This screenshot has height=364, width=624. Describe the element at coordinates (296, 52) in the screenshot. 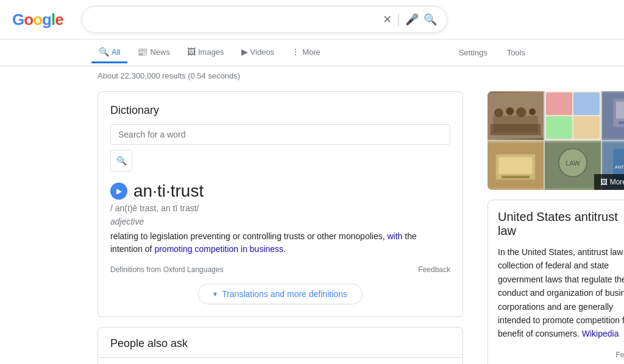

I see `more-dots-icon: ⋮` at that location.